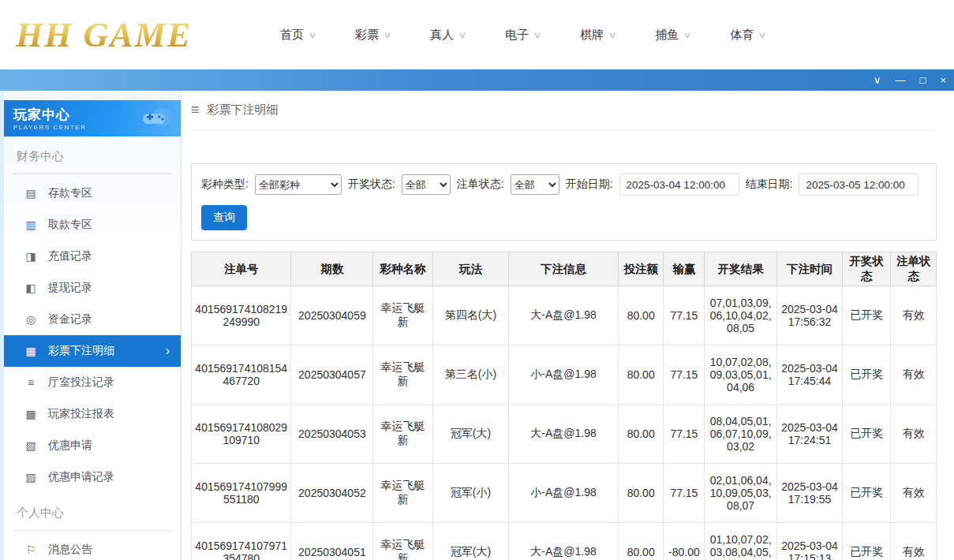  I want to click on main-nav: 首页∨彩票∨真人∨电子∨棋牌∨捕鱼∨体育∨, so click(522, 35).